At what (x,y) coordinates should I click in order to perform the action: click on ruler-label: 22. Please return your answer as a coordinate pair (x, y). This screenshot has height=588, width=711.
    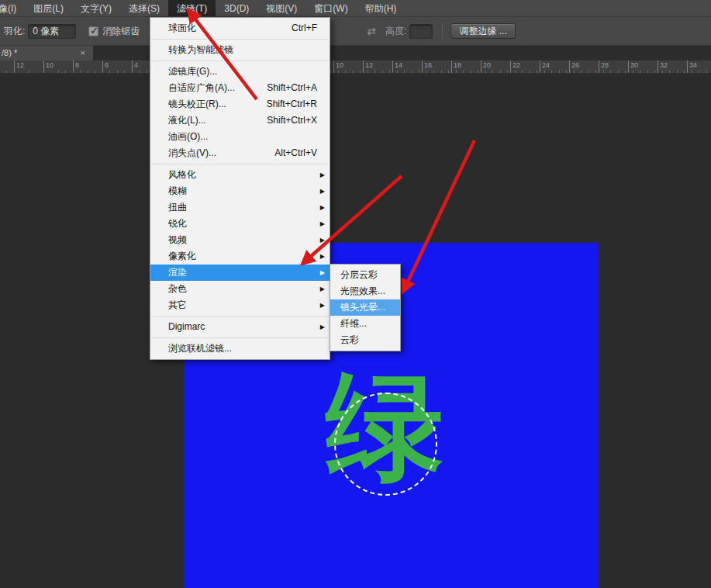
    Looking at the image, I should click on (516, 65).